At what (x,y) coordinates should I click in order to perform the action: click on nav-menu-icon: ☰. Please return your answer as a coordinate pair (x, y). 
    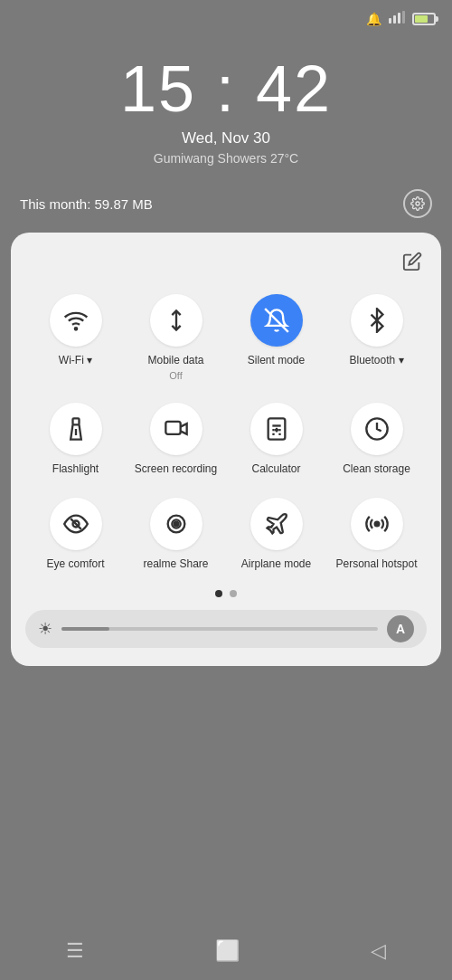
    Looking at the image, I should click on (75, 951).